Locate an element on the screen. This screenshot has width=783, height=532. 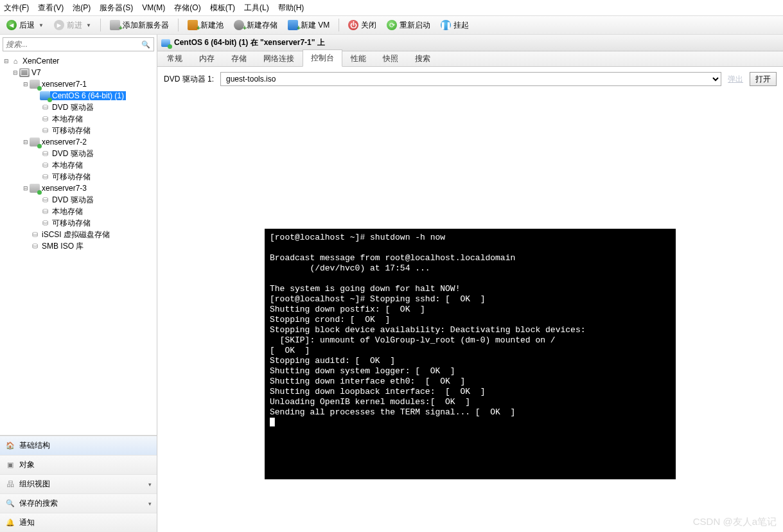
eject-link: 弹出 is located at coordinates (735, 80).